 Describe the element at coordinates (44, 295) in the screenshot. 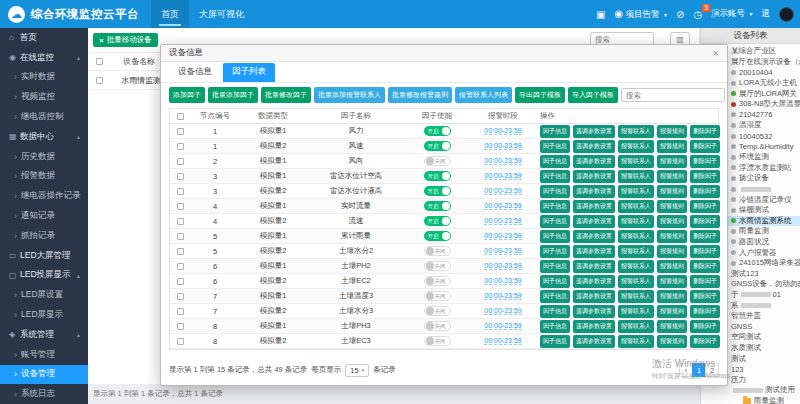

I see `sidebar-item-led-screen-settings: ›LED屏设置` at that location.